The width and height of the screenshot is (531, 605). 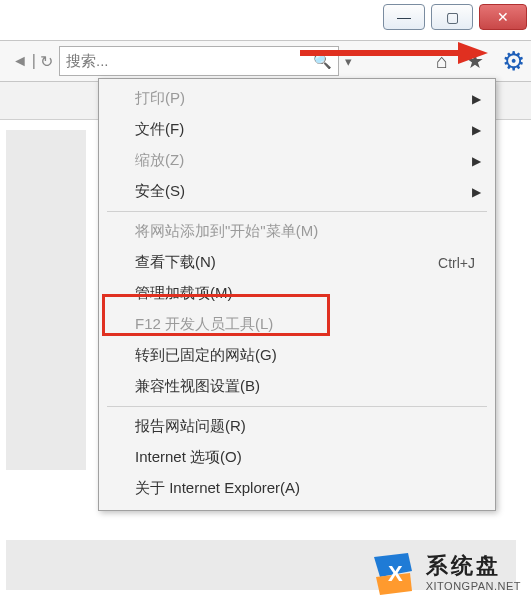 I want to click on menu-item: Internet 选项(O), so click(x=297, y=458).